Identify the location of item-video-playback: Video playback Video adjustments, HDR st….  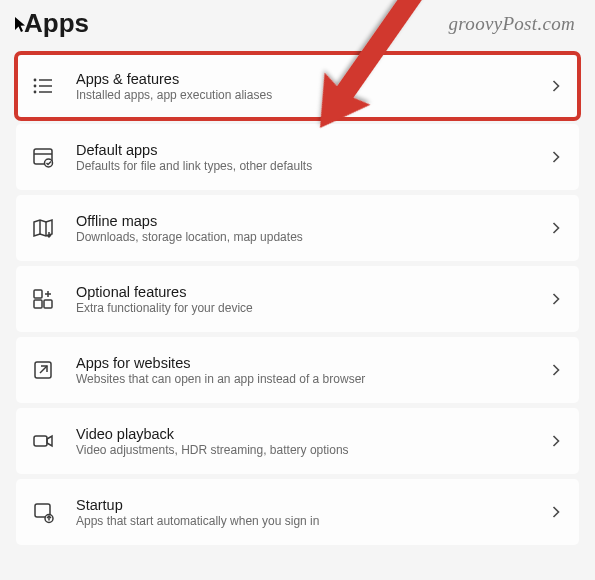
(298, 441).